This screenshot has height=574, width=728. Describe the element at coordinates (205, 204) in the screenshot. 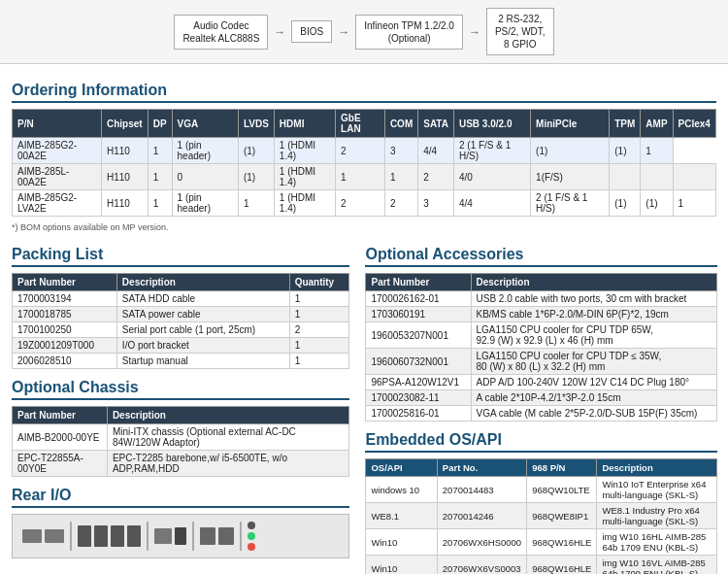

I see `table-cell: 1 (pin header)` at that location.